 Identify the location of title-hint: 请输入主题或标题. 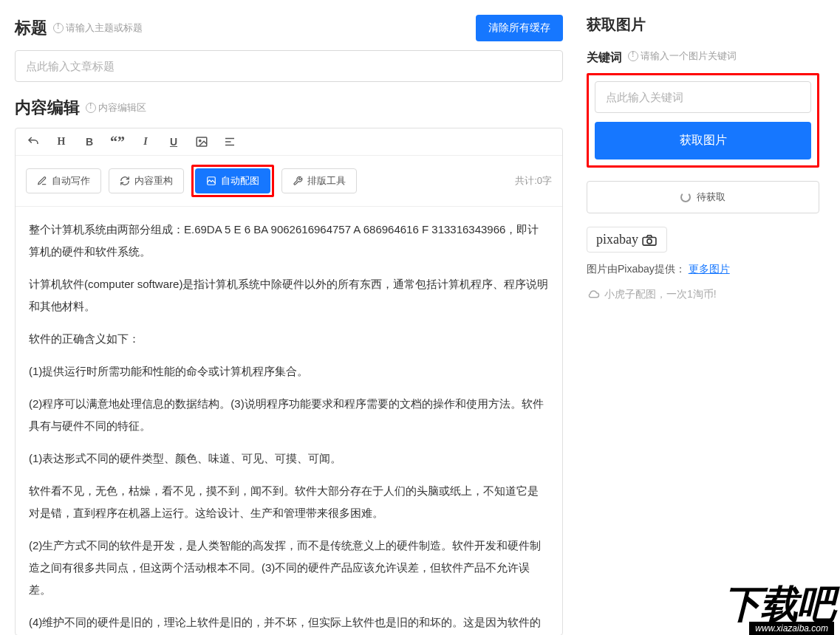
(98, 28).